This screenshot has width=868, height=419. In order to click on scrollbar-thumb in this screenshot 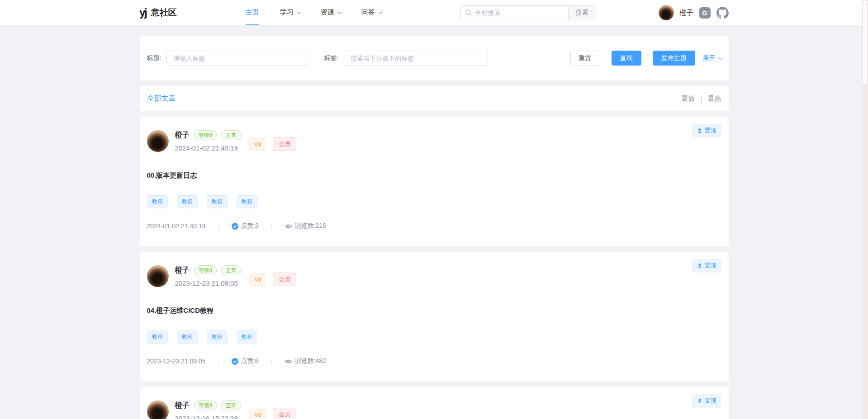, I will do `click(865, 42)`.